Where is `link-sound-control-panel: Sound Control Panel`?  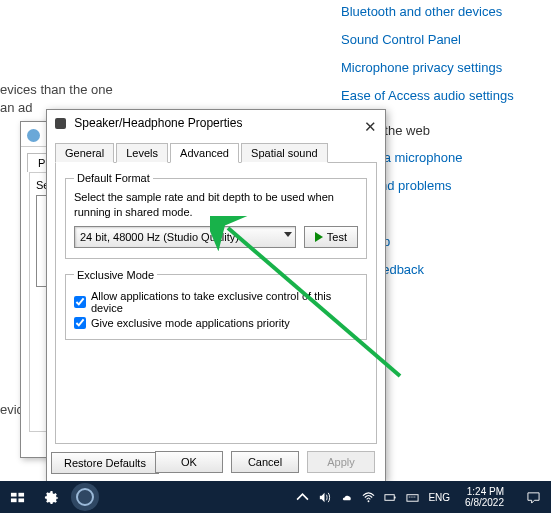 link-sound-control-panel: Sound Control Panel is located at coordinates (441, 40).